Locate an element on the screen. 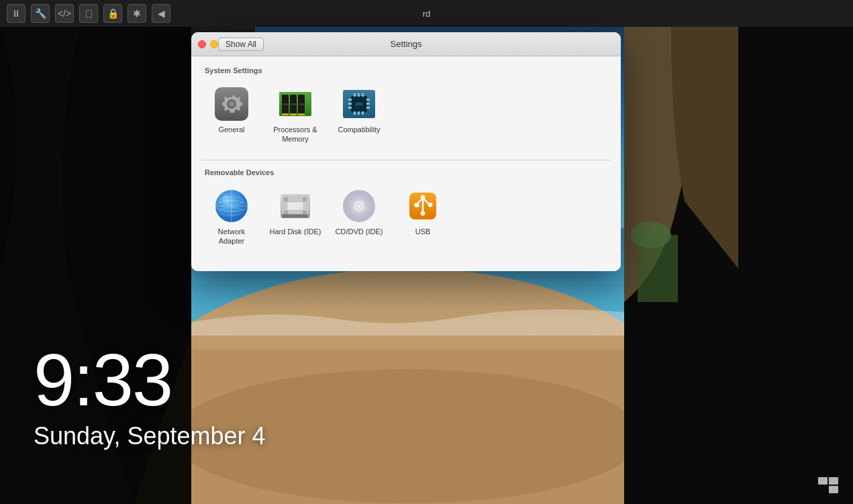 The image size is (853, 504). processors-memory-label: Processors & Memory is located at coordinates (295, 134).